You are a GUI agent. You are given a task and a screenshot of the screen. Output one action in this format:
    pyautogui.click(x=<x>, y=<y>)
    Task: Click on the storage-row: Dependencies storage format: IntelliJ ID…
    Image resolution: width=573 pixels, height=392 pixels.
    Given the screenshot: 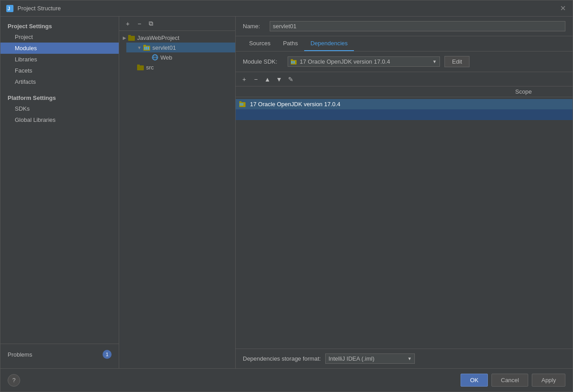 What is the action you would take?
    pyautogui.click(x=404, y=358)
    